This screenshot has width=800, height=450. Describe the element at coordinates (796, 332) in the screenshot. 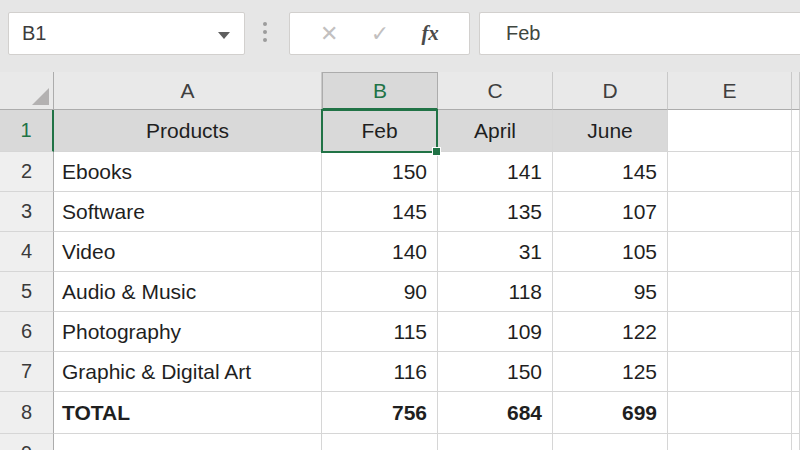

I see `cell-F6` at that location.